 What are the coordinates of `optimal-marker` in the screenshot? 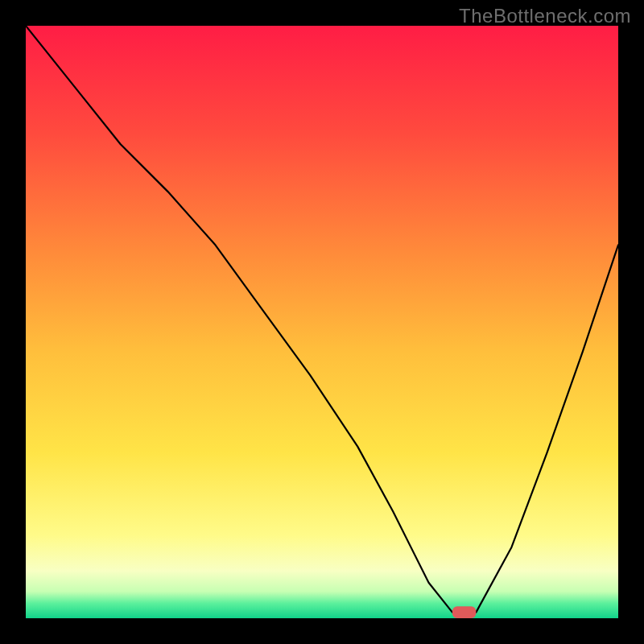 It's located at (464, 612).